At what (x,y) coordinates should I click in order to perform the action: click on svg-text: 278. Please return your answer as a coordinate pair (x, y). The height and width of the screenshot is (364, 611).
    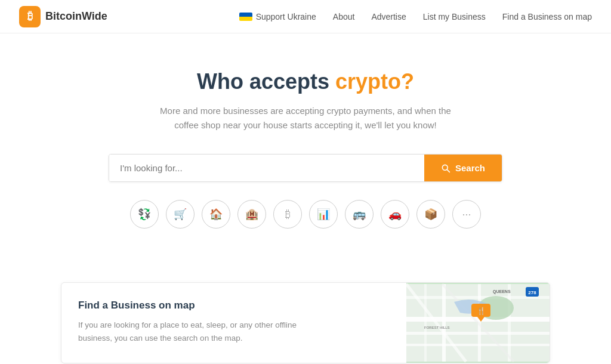
    Looking at the image, I should click on (532, 292).